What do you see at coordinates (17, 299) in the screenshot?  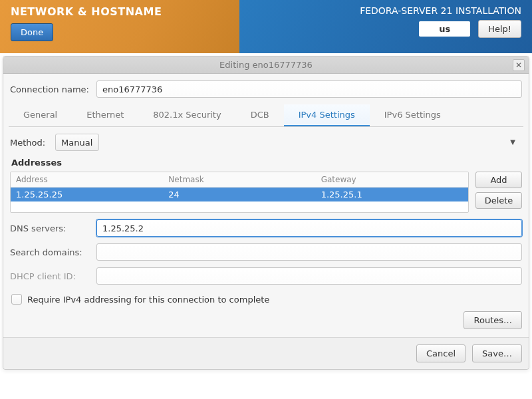 I see `require-ipv4-checkbox` at bounding box center [17, 299].